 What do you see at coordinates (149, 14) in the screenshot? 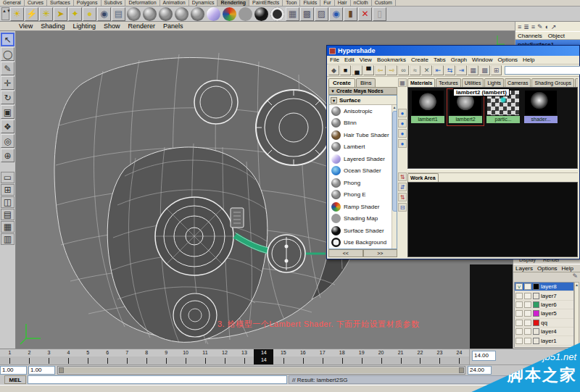
I see `blinn-material-icon` at bounding box center [149, 14].